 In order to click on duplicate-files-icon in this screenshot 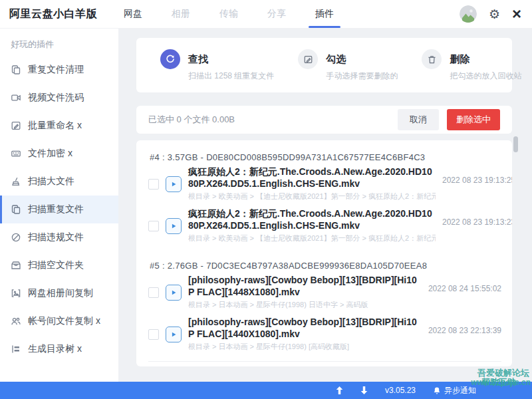, I will do `click(16, 209)`.